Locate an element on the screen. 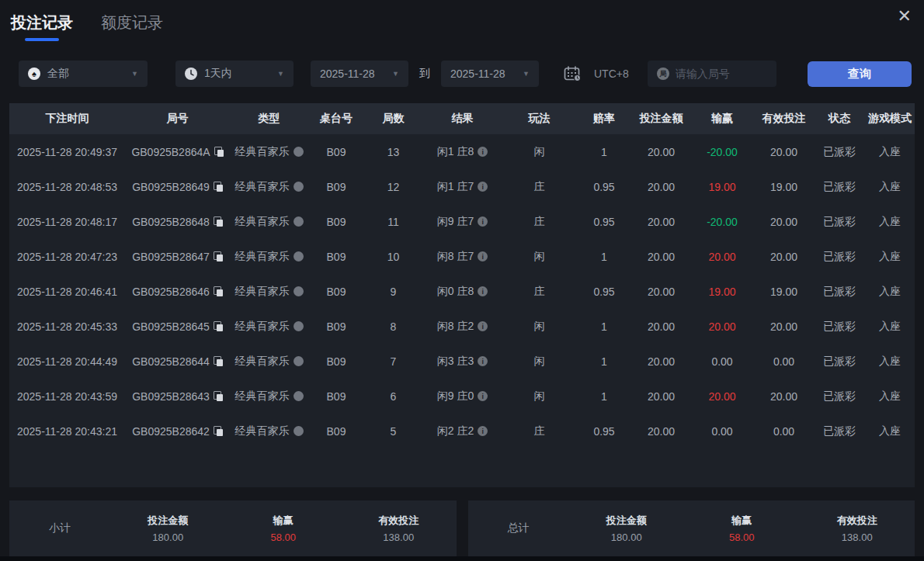 This screenshot has width=924, height=561. cell-round-no: 13 is located at coordinates (393, 152).